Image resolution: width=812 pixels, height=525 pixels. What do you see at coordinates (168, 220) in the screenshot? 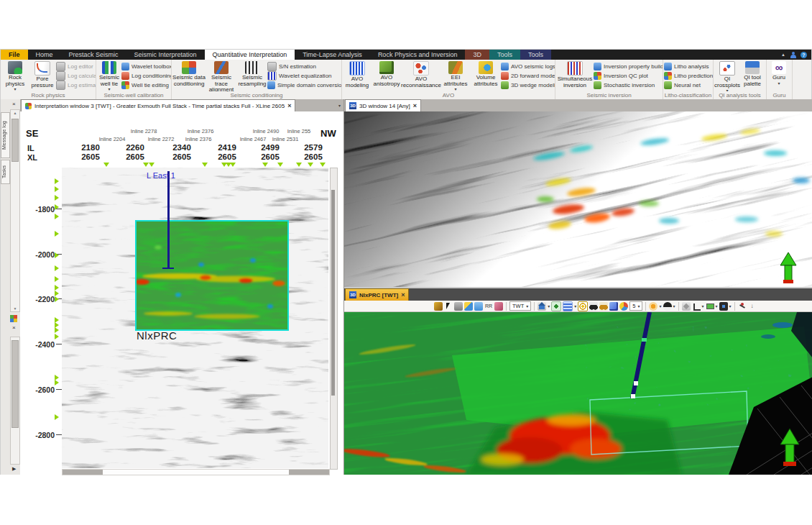
I see `well-path` at bounding box center [168, 220].